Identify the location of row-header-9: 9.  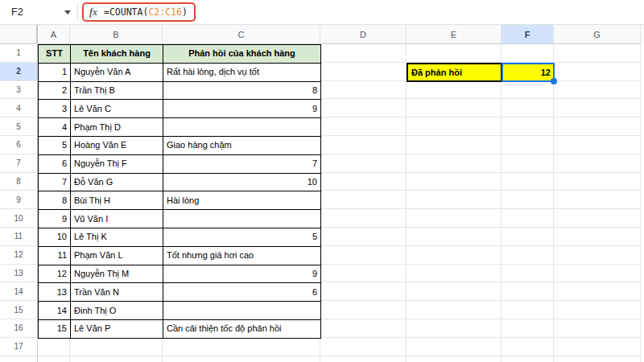
(19, 200).